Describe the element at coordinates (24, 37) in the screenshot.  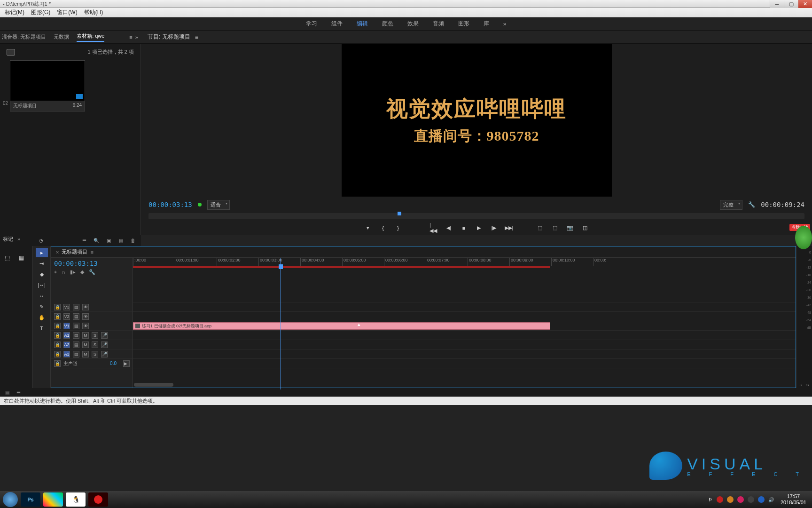
I see `tab-audio-mixer: 混合器: 无标题项目` at that location.